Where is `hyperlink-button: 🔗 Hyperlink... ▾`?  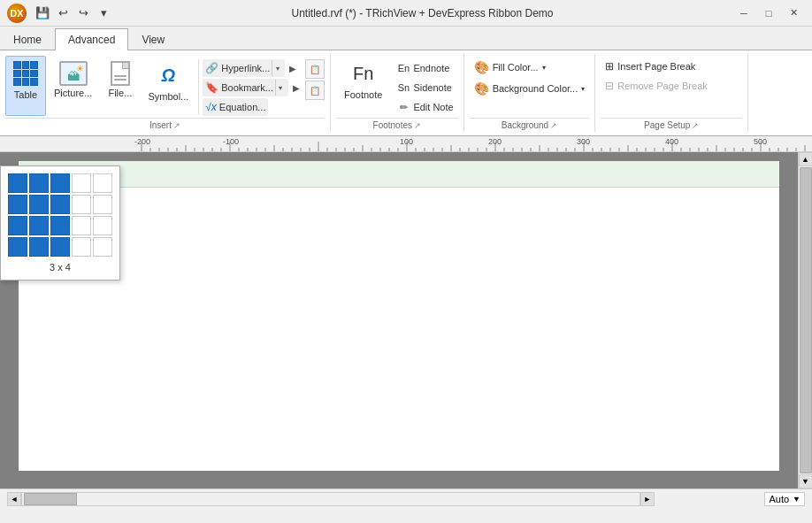 hyperlink-button: 🔗 Hyperlink... ▾ is located at coordinates (244, 68).